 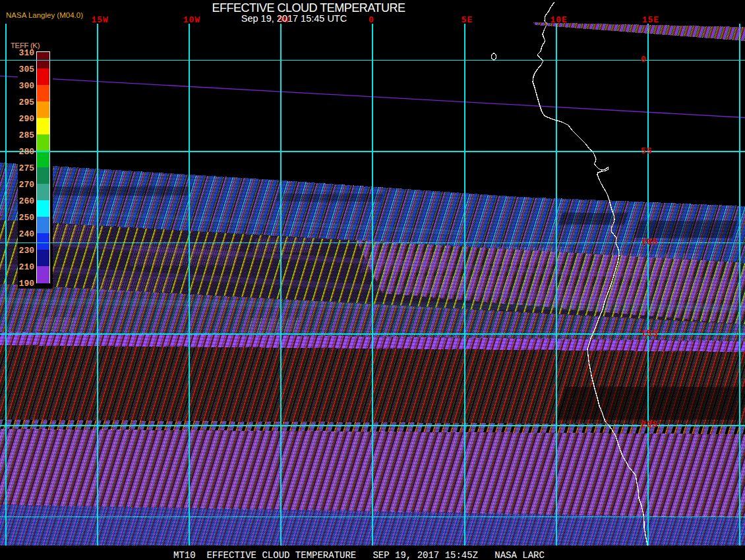 I want to click on svg-text: NASA Langley (M04.0), so click(x=45, y=15).